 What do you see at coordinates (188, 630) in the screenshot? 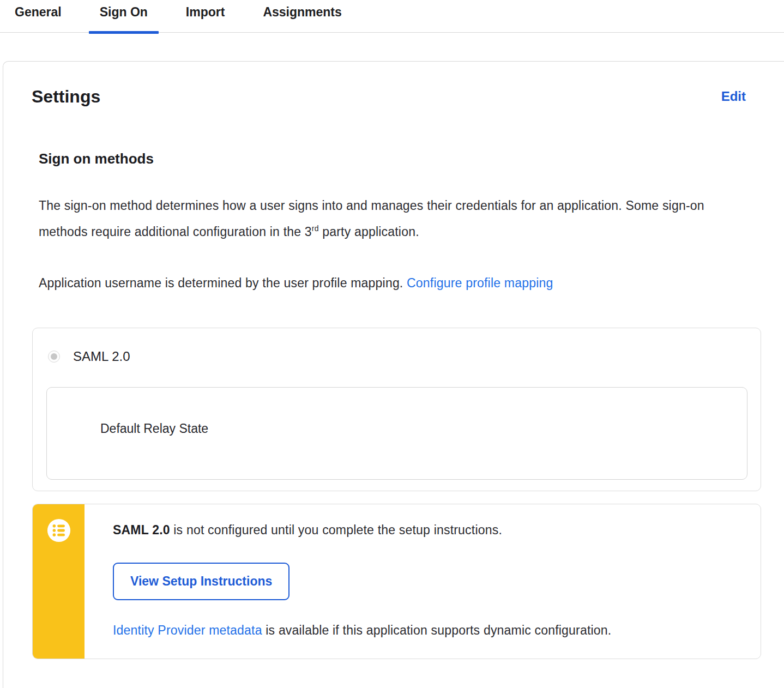
I see `identity-provider-metadata-link: Identity Provider metadata` at bounding box center [188, 630].